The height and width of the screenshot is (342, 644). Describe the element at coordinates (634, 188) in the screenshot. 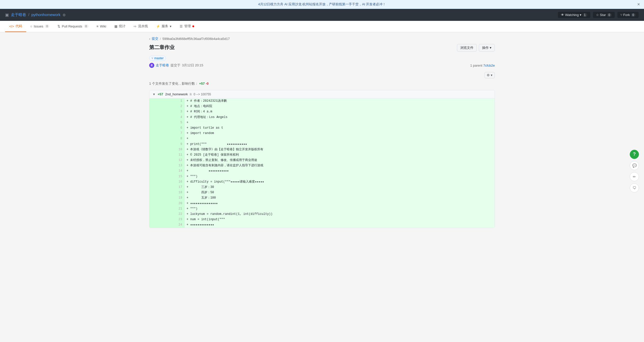

I see `chat-button: 🗨` at that location.